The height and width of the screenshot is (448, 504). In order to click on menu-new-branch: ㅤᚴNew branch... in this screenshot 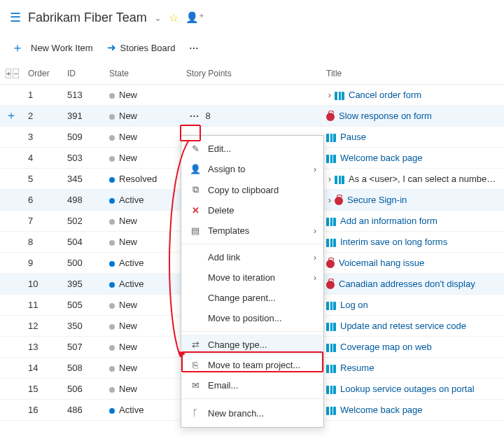, I will do `click(252, 412)`.